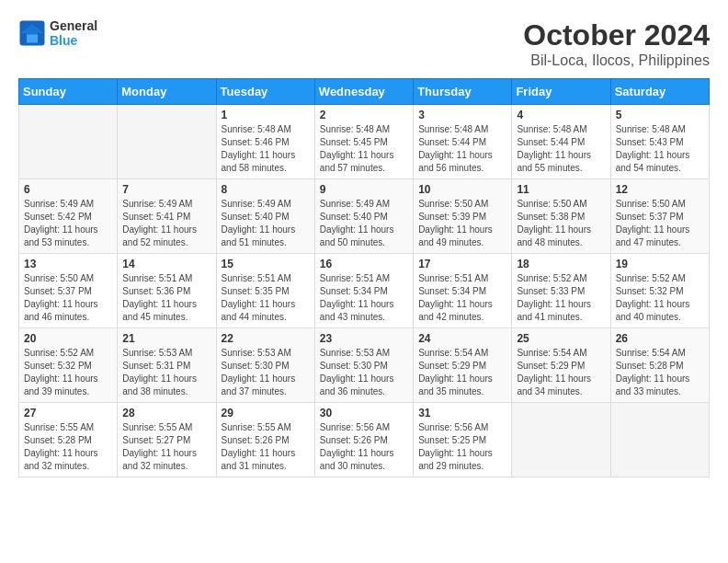 Image resolution: width=728 pixels, height=563 pixels. What do you see at coordinates (462, 339) in the screenshot?
I see `day-number: 24` at bounding box center [462, 339].